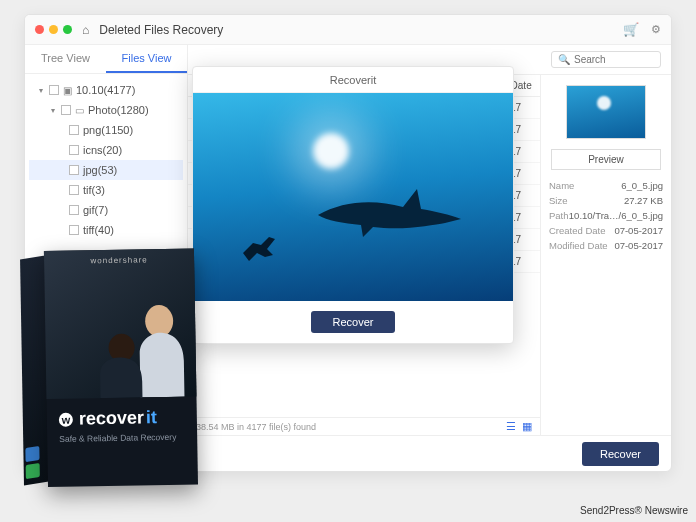  I want to click on status-text: 38.54 MB in 4177 file(s) found, so click(256, 427).